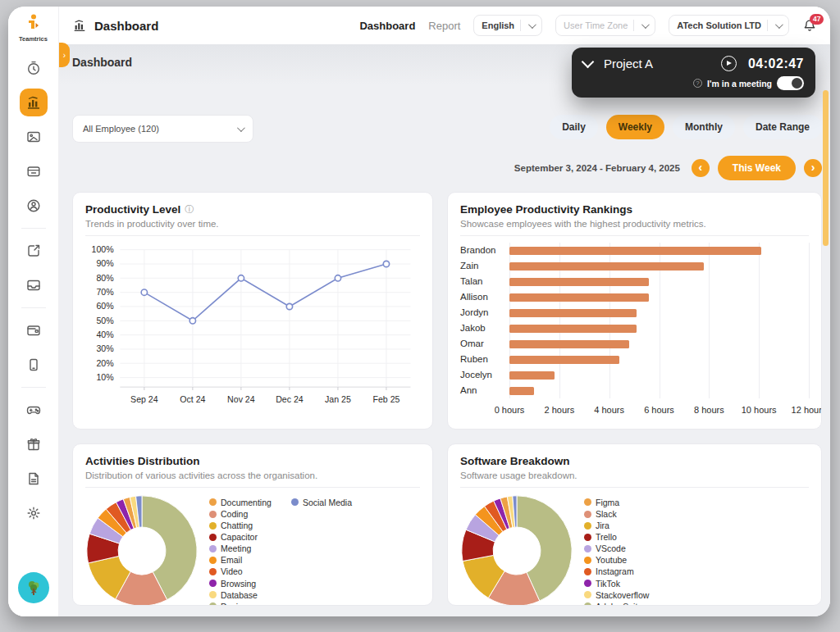 This screenshot has height=632, width=840. What do you see at coordinates (809, 321) in the screenshot?
I see `gridline` at bounding box center [809, 321].